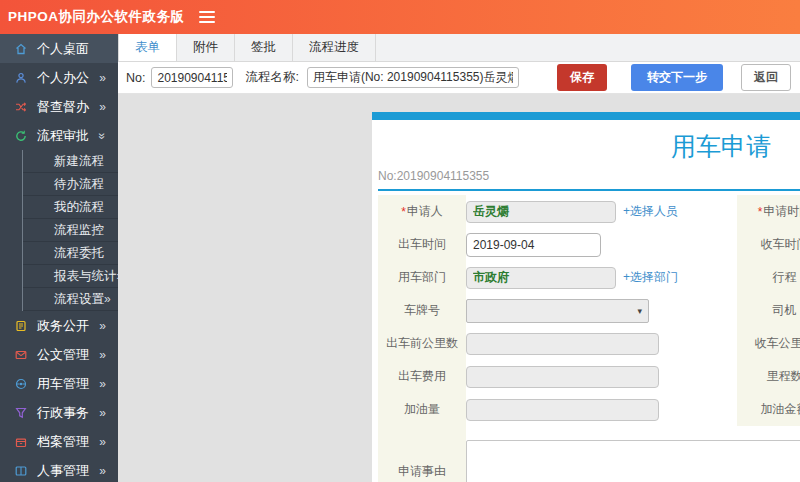  I want to click on field-label-text: 司机, so click(785, 310).